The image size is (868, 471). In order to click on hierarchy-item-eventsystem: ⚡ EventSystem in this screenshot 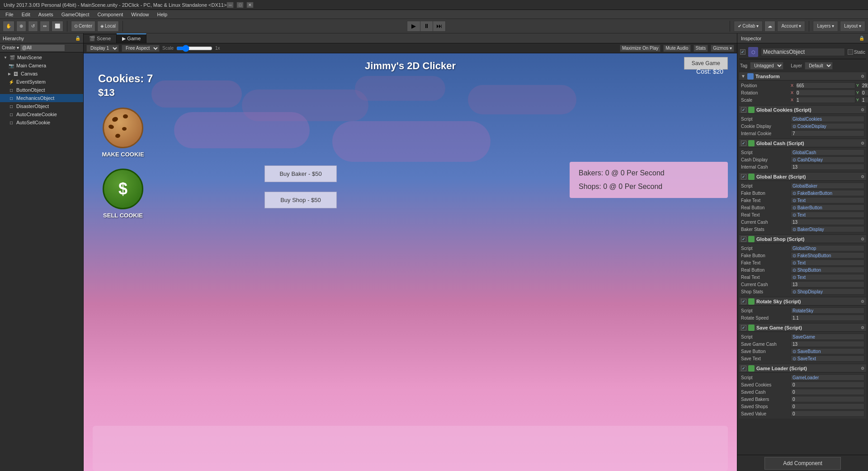, I will do `click(42, 82)`.